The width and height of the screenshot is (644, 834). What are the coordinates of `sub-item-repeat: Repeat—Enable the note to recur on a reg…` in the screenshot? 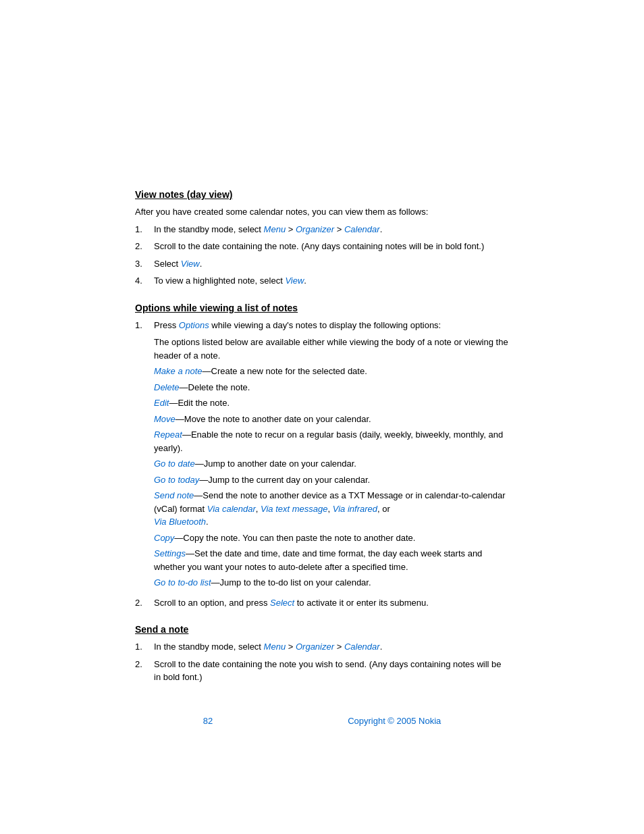 It's located at (331, 442).